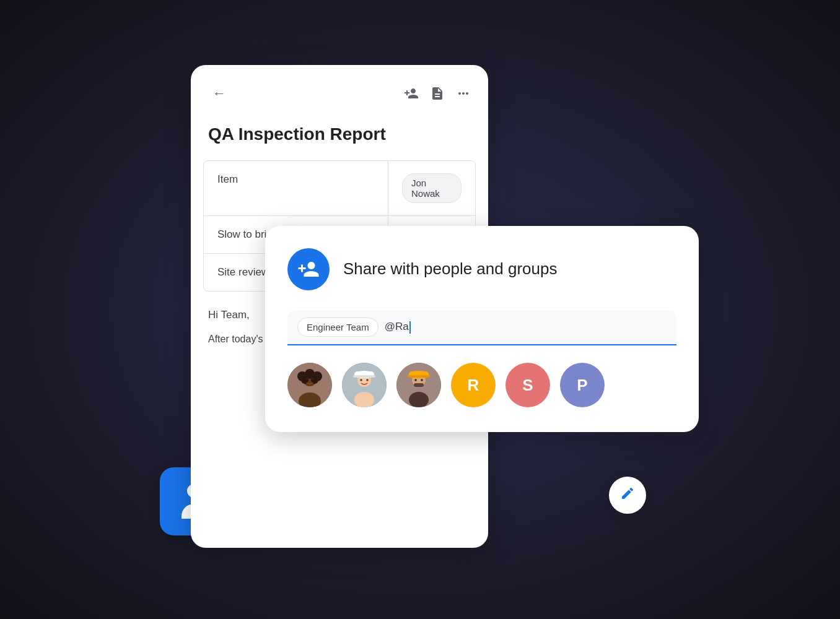 Image resolution: width=840 pixels, height=619 pixels. I want to click on avatar-r: R, so click(473, 385).